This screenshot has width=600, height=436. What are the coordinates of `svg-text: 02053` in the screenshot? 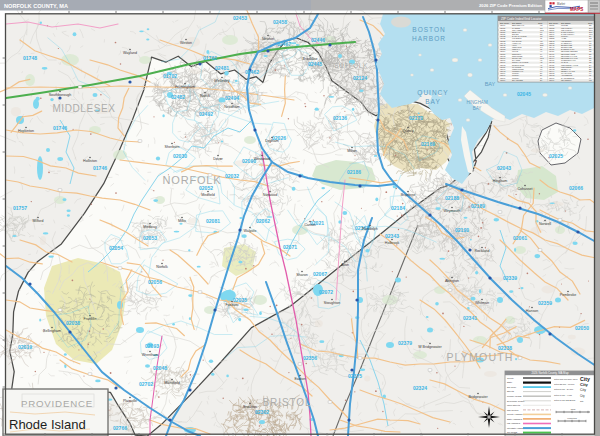 It's located at (150, 238).